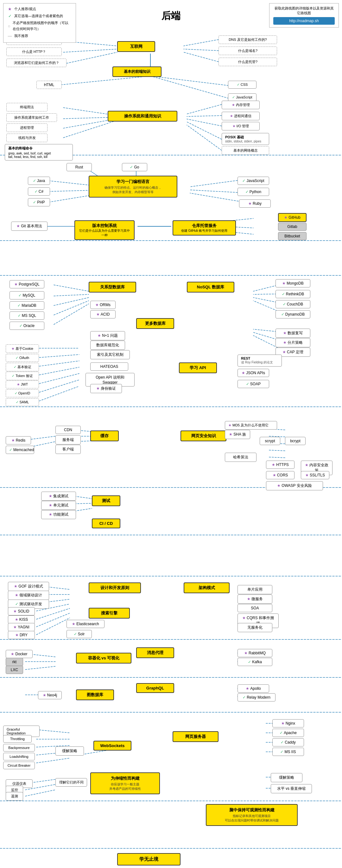 The image size is (342, 868). Describe the element at coordinates (50, 695) in the screenshot. I see `node-neo4j: ★Neo4j` at that location.